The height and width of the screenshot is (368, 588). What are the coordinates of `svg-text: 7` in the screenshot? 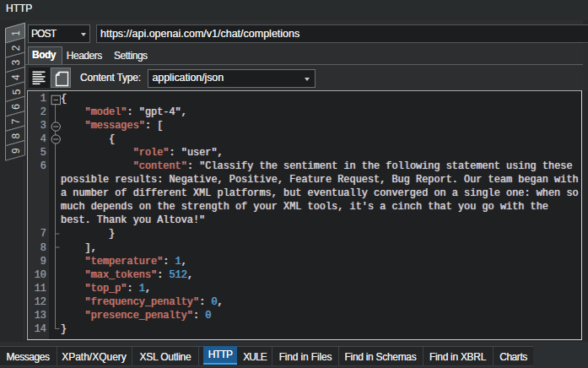 It's located at (17, 122).